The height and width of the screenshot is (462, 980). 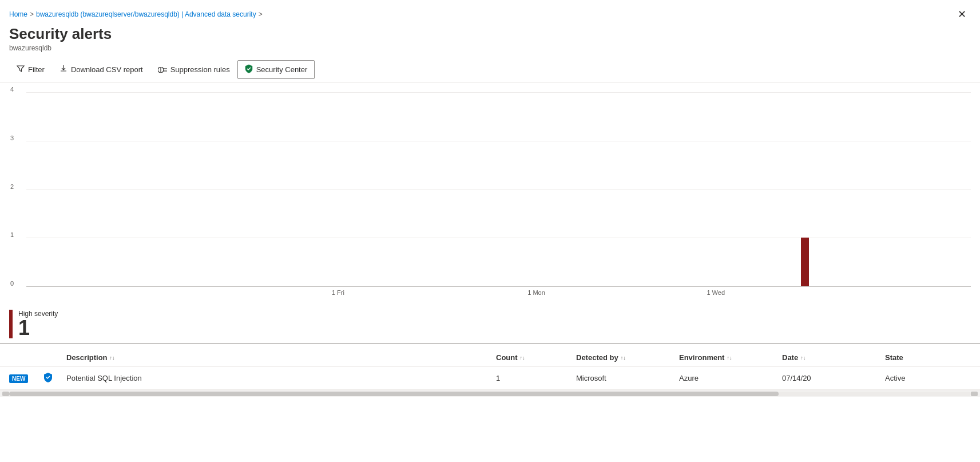 What do you see at coordinates (38, 328) in the screenshot?
I see `severity-count: 1` at bounding box center [38, 328].